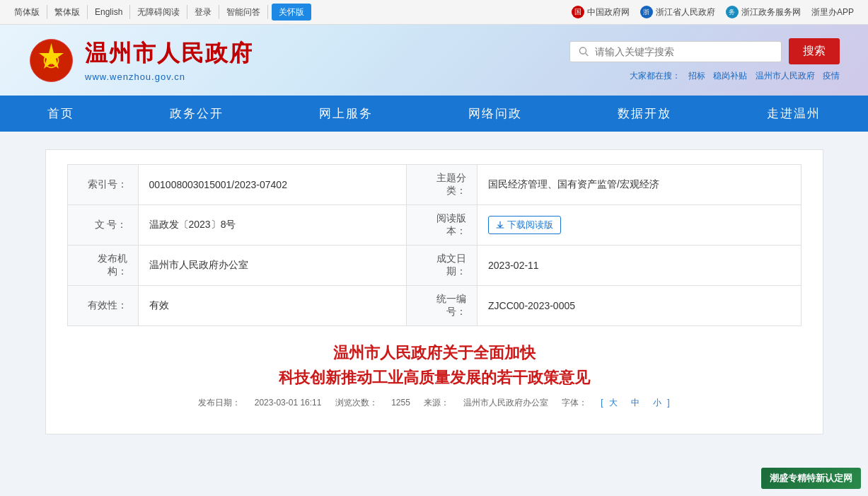 This screenshot has width=868, height=496. Describe the element at coordinates (51, 62) in the screenshot. I see `svg-text: 政` at that location.